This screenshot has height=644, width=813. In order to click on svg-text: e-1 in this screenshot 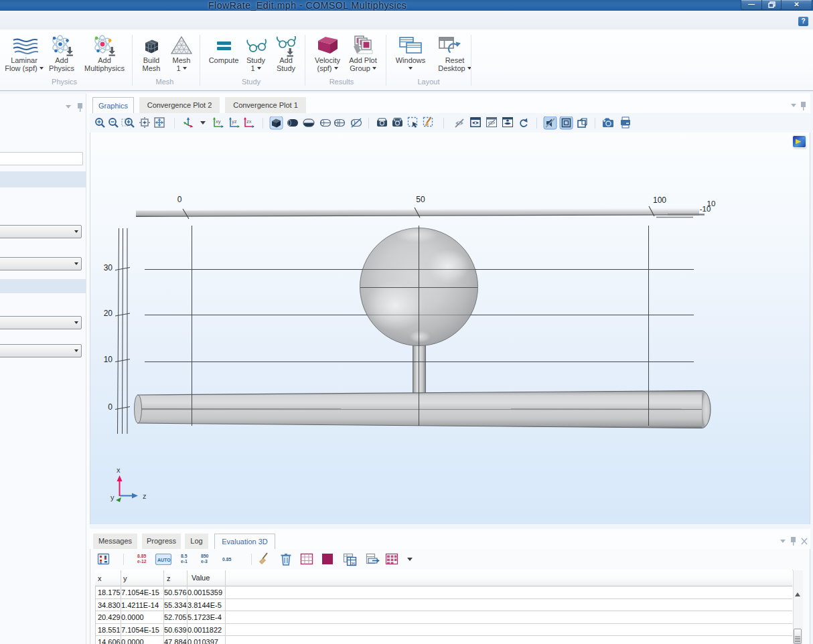, I will do `click(184, 561)`.